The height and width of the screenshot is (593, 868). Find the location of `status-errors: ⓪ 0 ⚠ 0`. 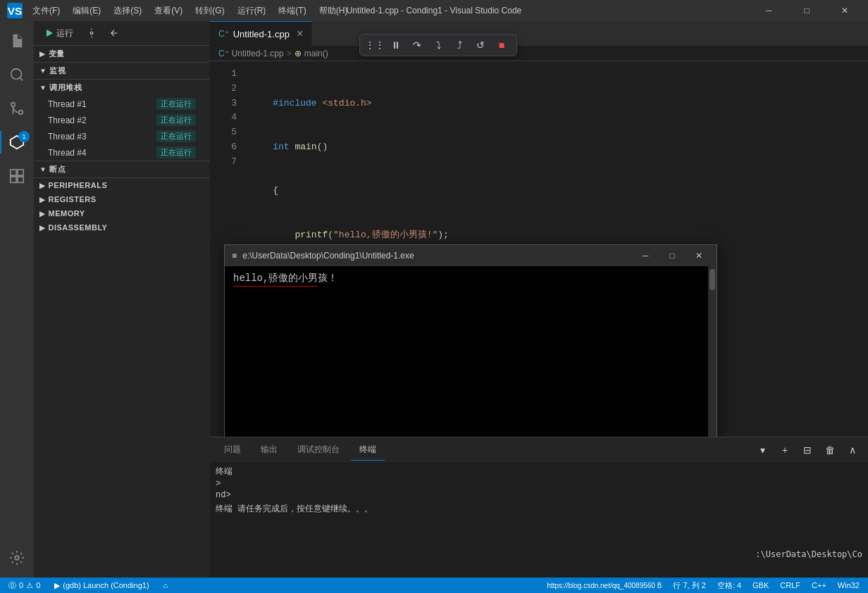

status-errors: ⓪ 0 ⚠ 0 is located at coordinates (24, 586).